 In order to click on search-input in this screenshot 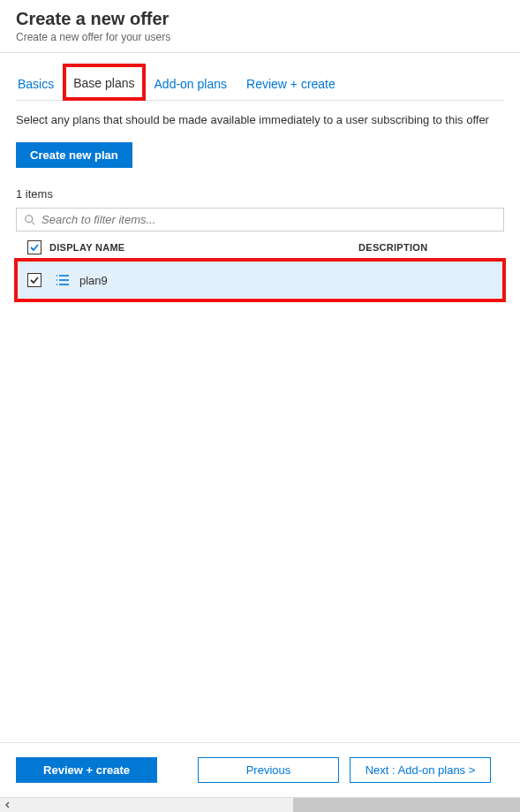, I will do `click(268, 219)`.